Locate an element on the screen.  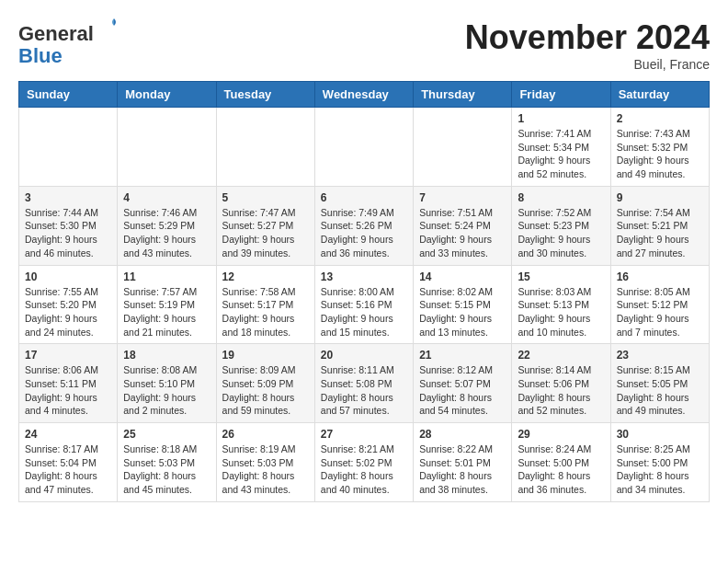
month-title: November 2024 is located at coordinates (587, 38).